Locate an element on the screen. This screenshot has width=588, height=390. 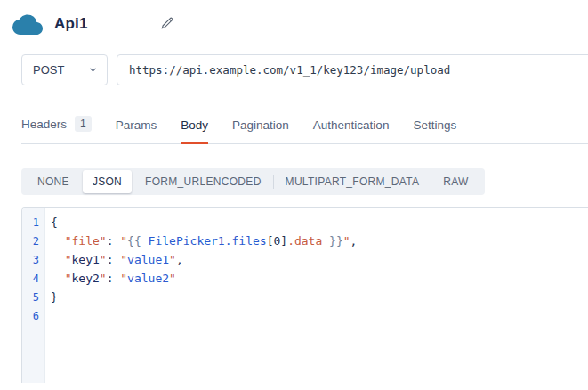
tab-params: Params is located at coordinates (137, 126).